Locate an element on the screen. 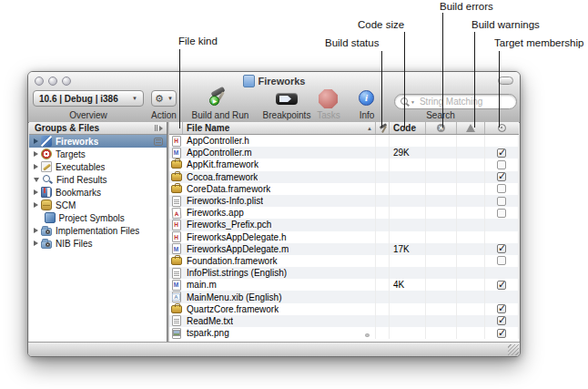  table-row: Fireworks.app is located at coordinates (344, 213).